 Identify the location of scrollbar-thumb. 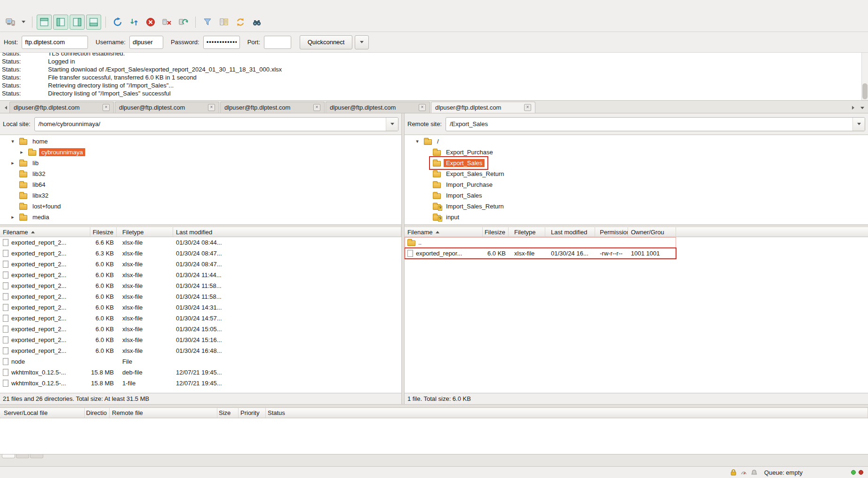
(865, 91).